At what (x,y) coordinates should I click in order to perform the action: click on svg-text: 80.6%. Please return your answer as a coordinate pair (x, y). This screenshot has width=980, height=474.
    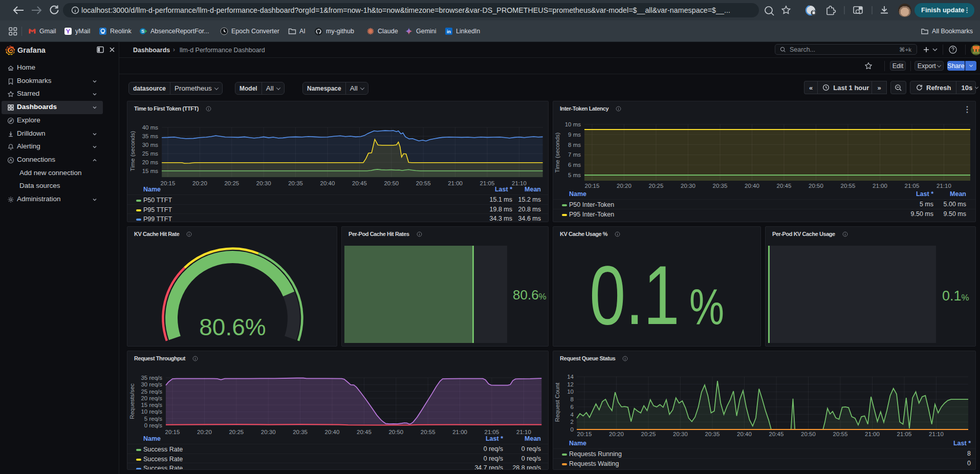
    Looking at the image, I should click on (232, 327).